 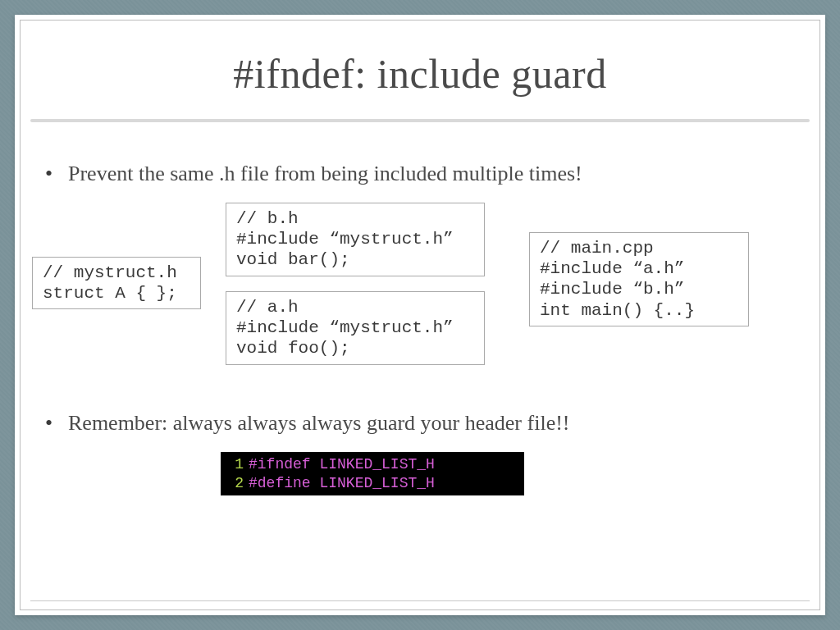 I want to click on code-box-main: // main.cpp #include “a.h” #include “b.h…, so click(x=639, y=279).